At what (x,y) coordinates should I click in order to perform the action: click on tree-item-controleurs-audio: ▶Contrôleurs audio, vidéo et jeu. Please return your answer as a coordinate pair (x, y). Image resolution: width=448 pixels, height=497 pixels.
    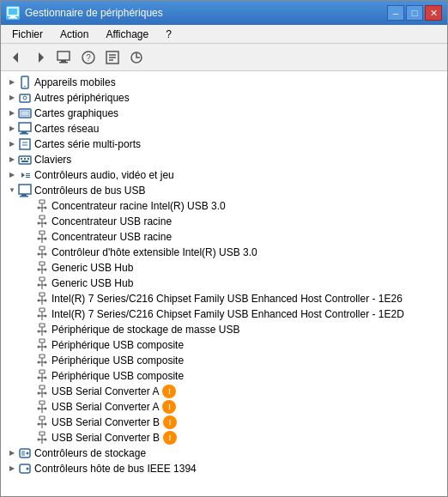
    Looking at the image, I should click on (224, 175).